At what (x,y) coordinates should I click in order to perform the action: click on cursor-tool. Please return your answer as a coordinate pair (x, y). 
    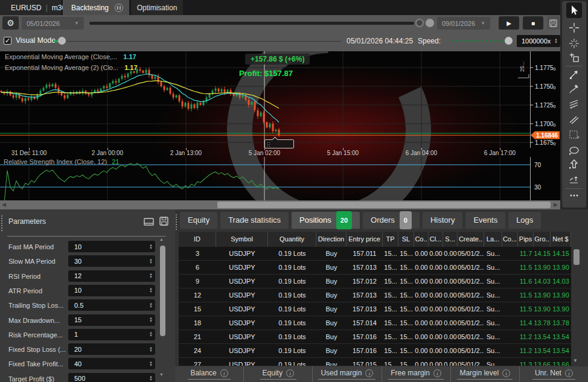
    Looking at the image, I should click on (574, 10).